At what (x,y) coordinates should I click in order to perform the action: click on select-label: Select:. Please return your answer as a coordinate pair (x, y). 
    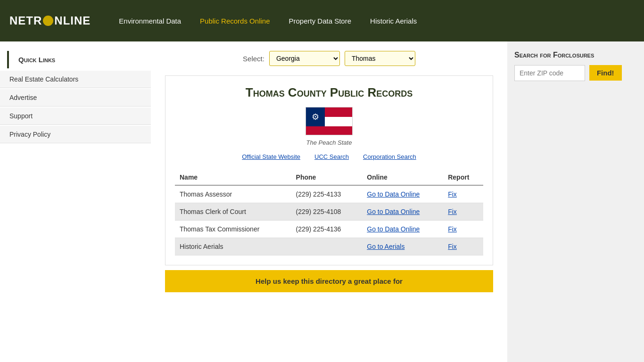
    Looking at the image, I should click on (254, 58).